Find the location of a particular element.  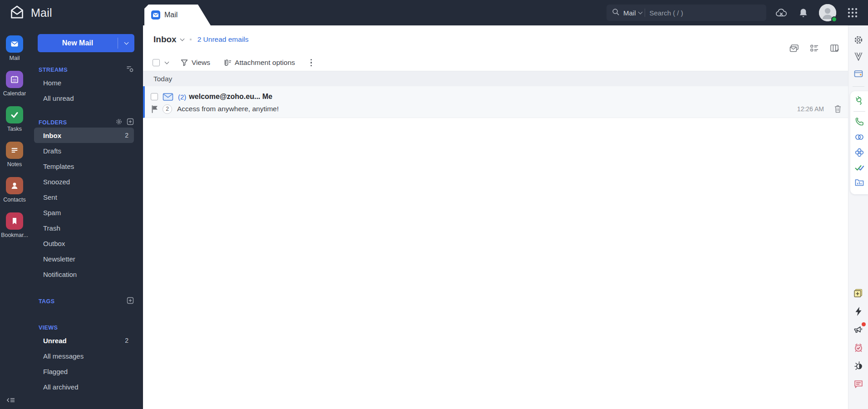

views-filter-button: Views is located at coordinates (195, 63).